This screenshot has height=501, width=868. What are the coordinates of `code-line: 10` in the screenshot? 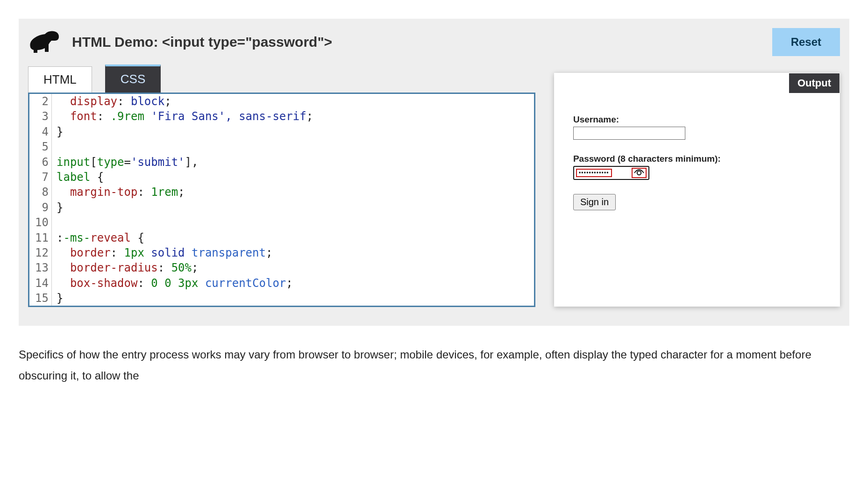 It's located at (282, 222).